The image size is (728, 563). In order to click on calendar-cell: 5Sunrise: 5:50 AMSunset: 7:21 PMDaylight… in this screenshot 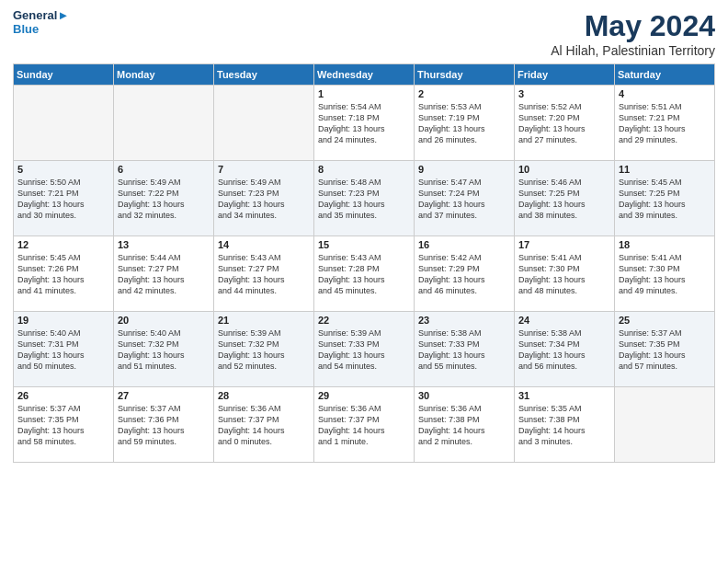, I will do `click(64, 199)`.